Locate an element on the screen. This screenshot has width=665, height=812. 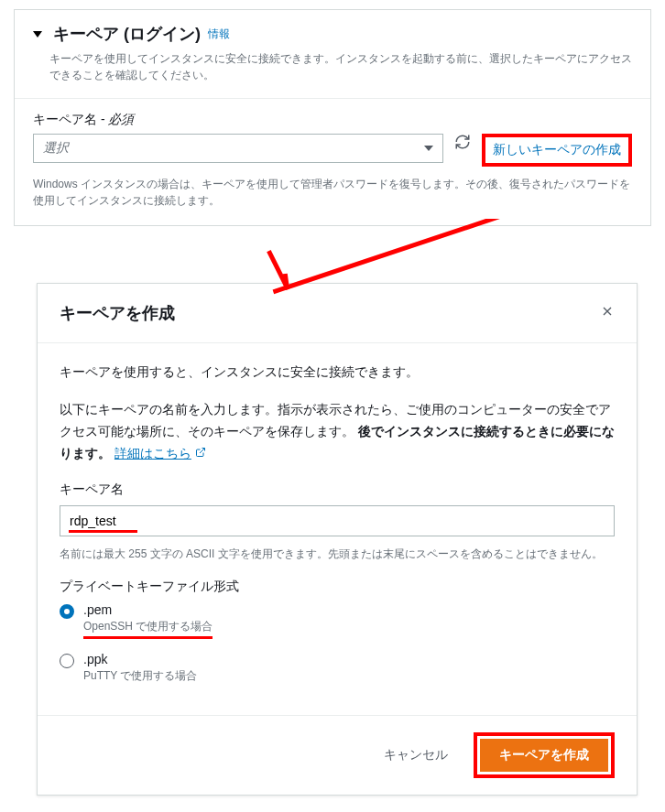
panel-body: キーペア名 - 必須 選択 新しいキーペアの作成 Windows インスタンスの… is located at coordinates (332, 161).